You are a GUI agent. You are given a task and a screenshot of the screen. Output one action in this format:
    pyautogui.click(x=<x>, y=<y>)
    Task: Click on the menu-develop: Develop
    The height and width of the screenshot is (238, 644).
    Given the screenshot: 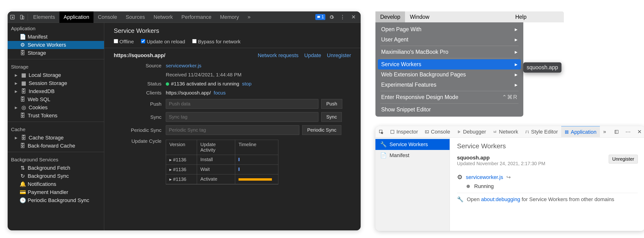 What is the action you would take?
    pyautogui.click(x=390, y=17)
    